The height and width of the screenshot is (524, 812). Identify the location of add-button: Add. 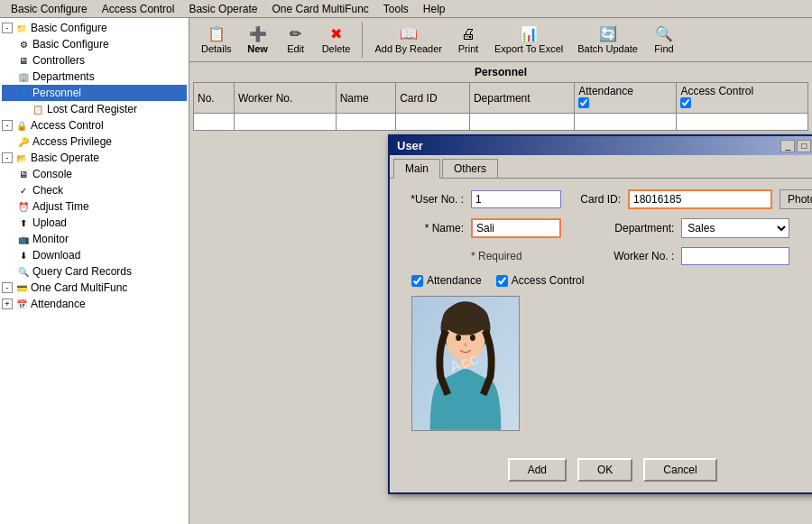
(538, 470).